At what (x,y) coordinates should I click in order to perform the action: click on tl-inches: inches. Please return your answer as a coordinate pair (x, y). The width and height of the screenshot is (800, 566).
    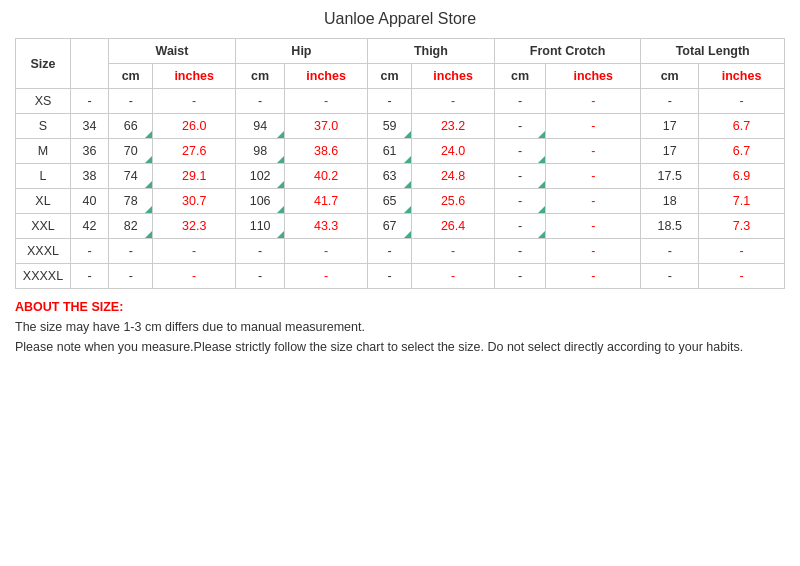
    Looking at the image, I should click on (742, 76).